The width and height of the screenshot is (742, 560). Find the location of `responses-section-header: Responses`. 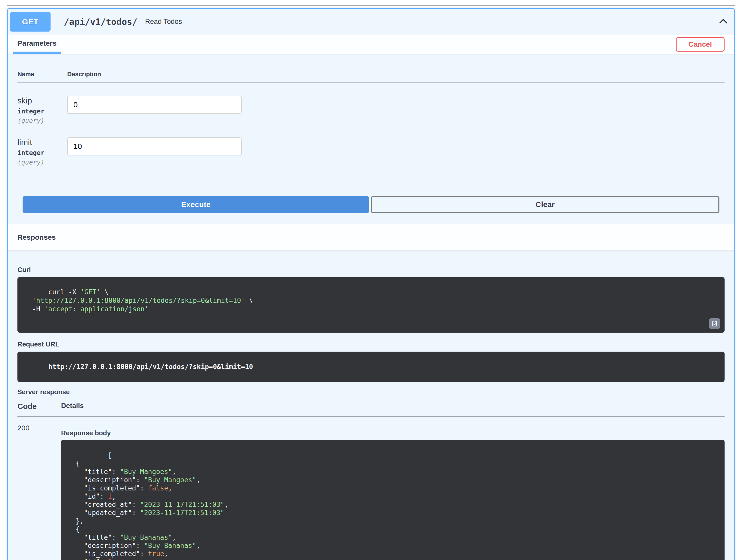

responses-section-header: Responses is located at coordinates (371, 238).